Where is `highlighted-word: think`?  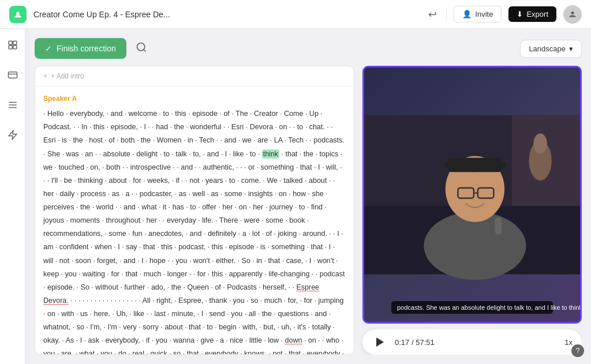 highlighted-word: think is located at coordinates (271, 154).